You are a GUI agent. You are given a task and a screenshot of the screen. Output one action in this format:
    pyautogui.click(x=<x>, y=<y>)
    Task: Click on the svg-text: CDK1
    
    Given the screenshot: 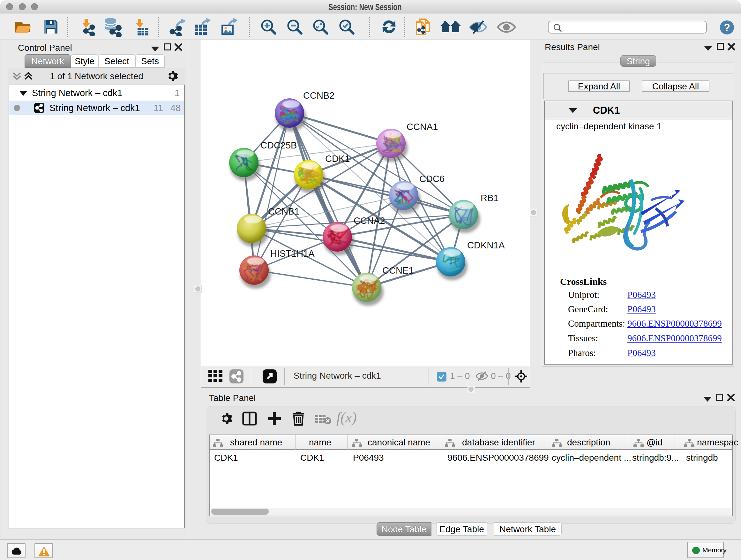 What is the action you would take?
    pyautogui.click(x=338, y=159)
    